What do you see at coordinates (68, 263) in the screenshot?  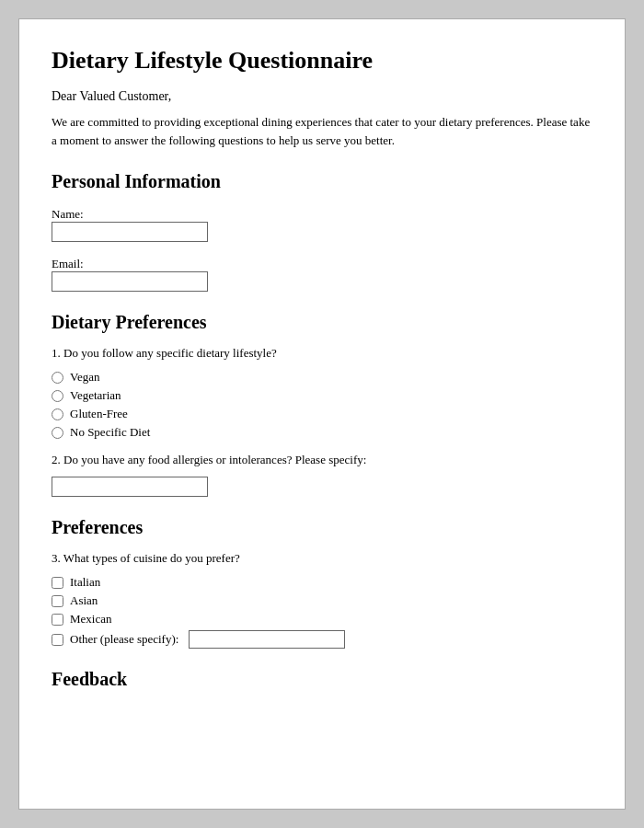 I see `email-label: Email:` at bounding box center [68, 263].